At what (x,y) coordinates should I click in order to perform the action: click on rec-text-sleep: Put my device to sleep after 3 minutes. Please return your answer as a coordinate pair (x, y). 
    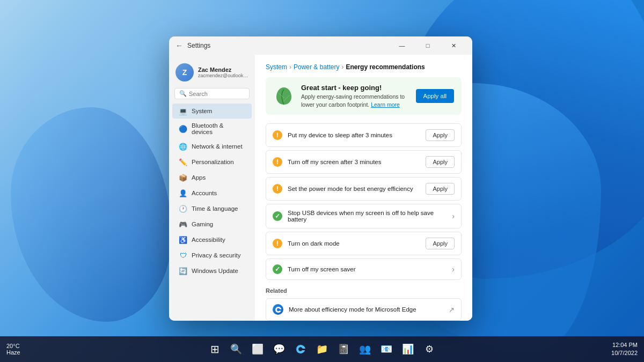
    Looking at the image, I should click on (354, 135).